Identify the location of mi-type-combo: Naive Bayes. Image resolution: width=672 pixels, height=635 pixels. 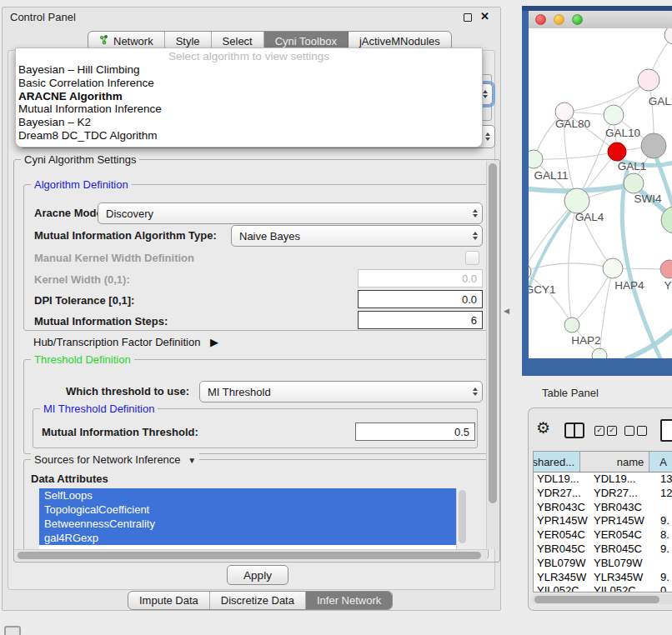
(357, 236).